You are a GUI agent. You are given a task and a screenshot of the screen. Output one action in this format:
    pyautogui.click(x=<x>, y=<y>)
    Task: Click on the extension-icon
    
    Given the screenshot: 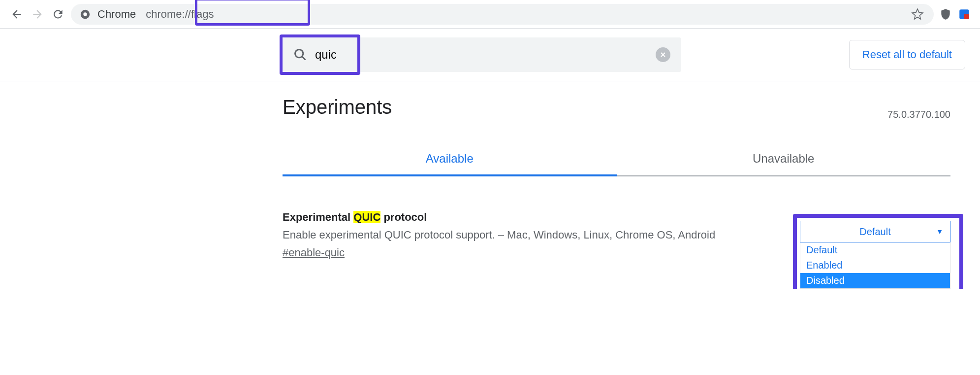 What is the action you would take?
    pyautogui.click(x=964, y=14)
    